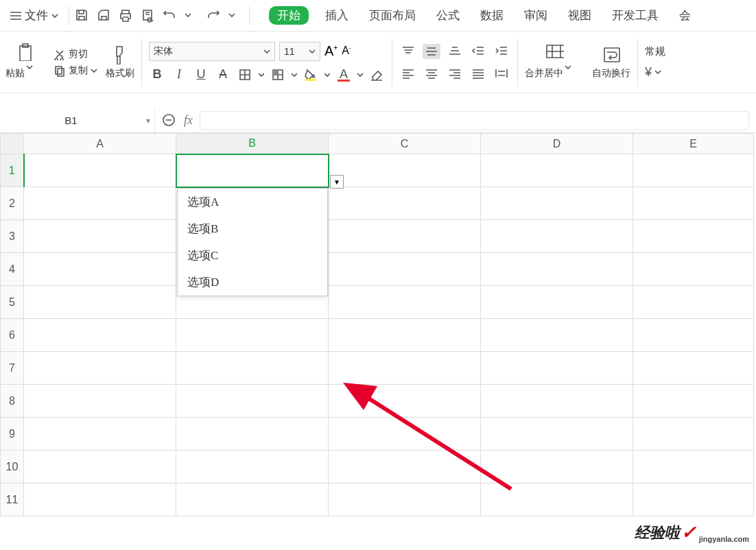  Describe the element at coordinates (214, 16) in the screenshot. I see `redo-icon` at that location.